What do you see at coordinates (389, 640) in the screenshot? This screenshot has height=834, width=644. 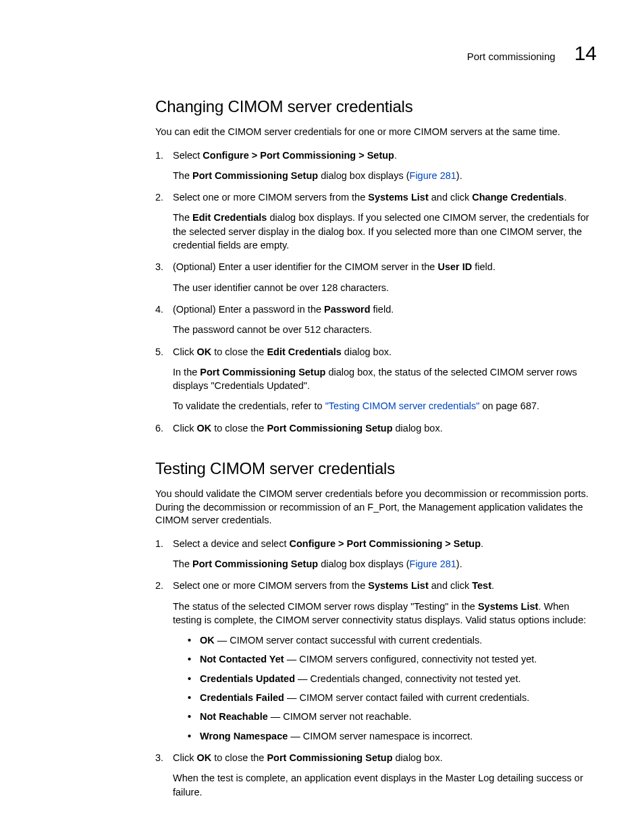 I see `list-item: OK — CIMOM server contact successful wit…` at bounding box center [389, 640].